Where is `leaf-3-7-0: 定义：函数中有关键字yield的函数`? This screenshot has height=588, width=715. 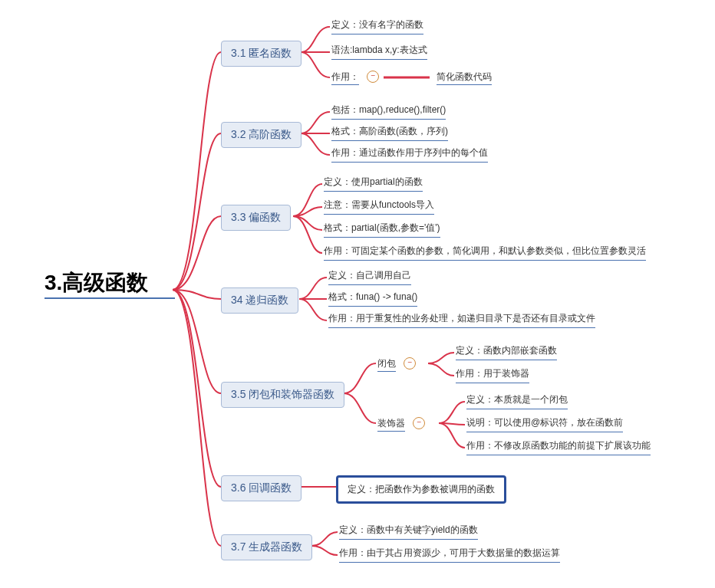
leaf-3-7-0: 定义：函数中有关键字yield的函数 is located at coordinates (408, 532).